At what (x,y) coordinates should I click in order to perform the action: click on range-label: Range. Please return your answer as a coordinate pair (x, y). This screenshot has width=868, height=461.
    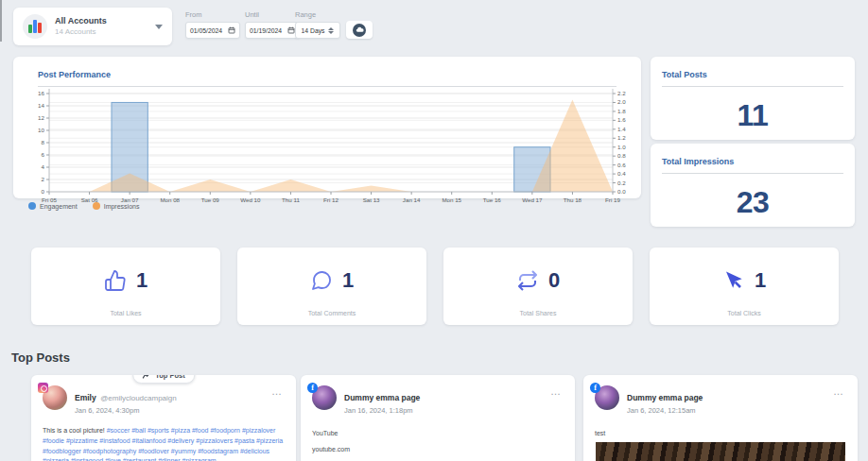
    Looking at the image, I should click on (318, 15).